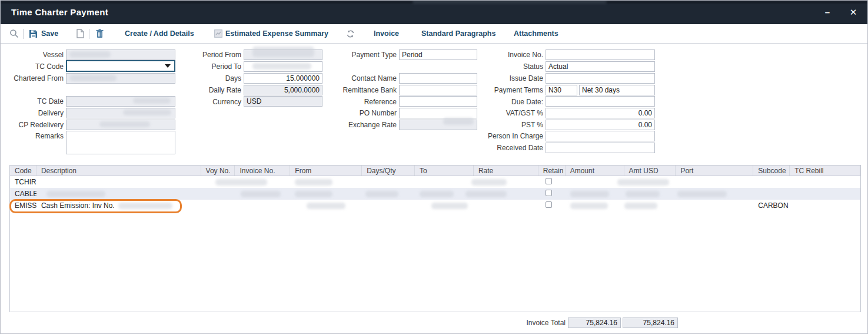 The width and height of the screenshot is (868, 334). What do you see at coordinates (600, 101) in the screenshot?
I see `due-date-field` at bounding box center [600, 101].